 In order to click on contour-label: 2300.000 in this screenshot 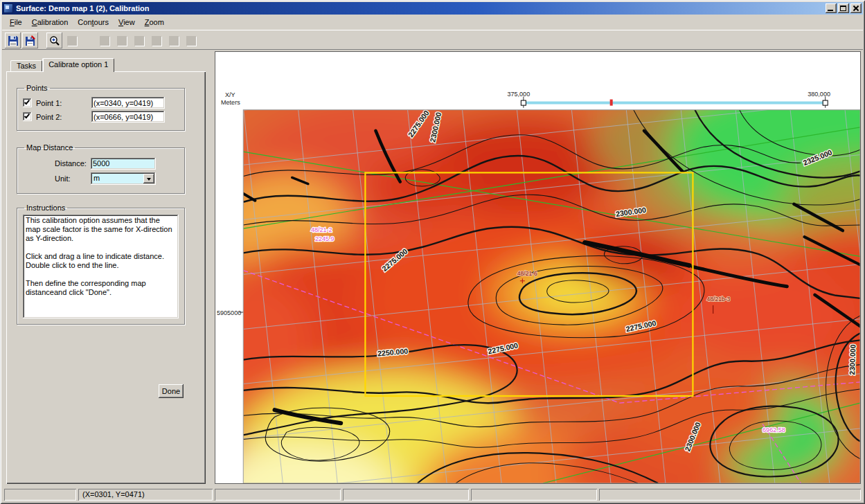, I will do `click(853, 360)`.